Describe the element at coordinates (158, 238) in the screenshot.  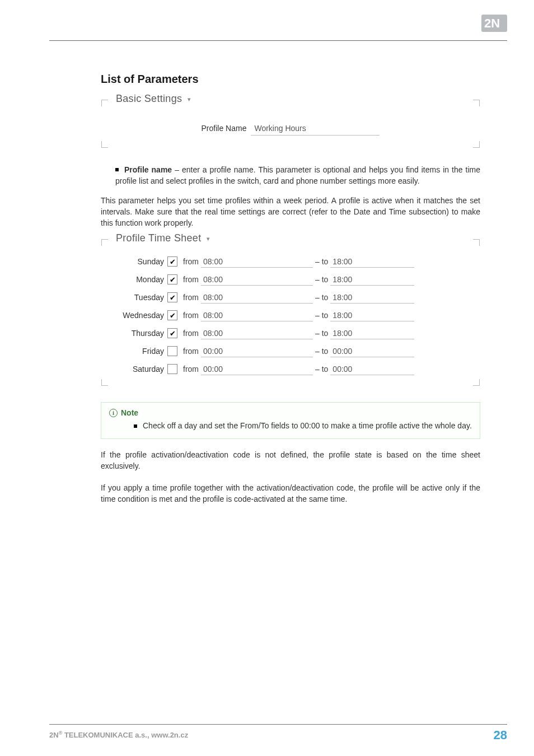
I see `legend-label: Profile Time Sheet` at that location.